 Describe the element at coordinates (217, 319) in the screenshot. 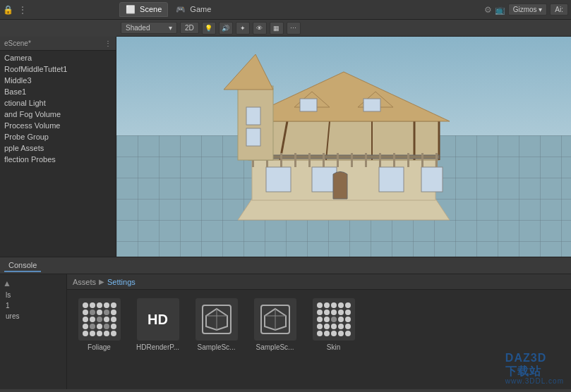

I see `sample1-icon` at that location.